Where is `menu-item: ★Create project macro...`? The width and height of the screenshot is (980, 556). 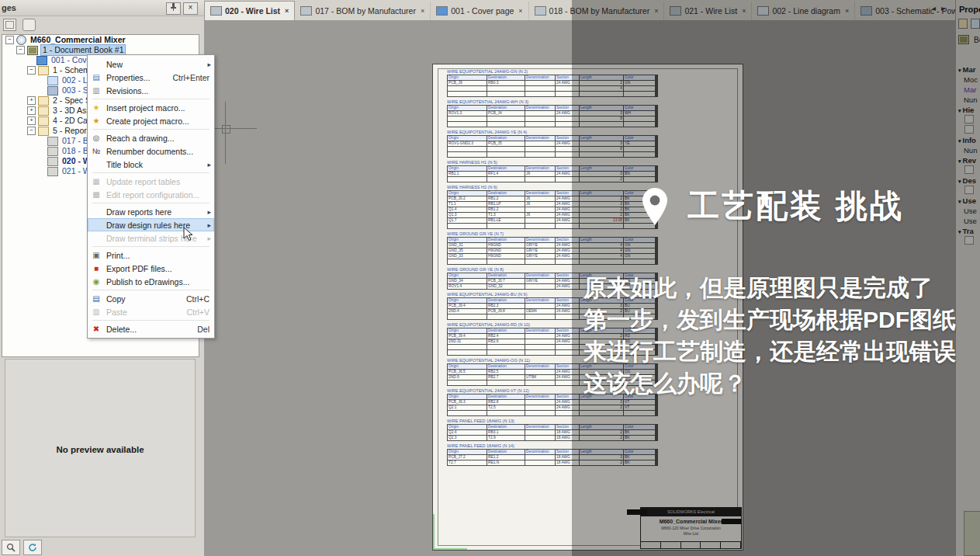 menu-item: ★Create project macro... is located at coordinates (151, 121).